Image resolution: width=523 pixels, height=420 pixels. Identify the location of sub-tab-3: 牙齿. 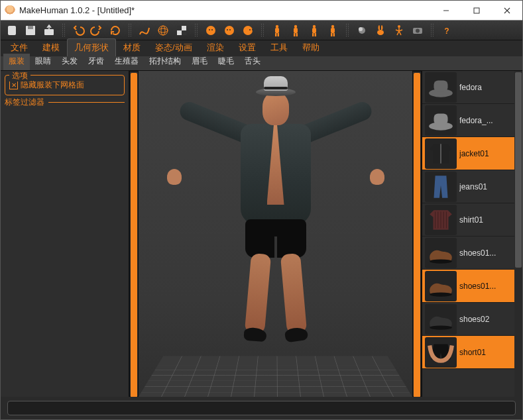
(96, 62).